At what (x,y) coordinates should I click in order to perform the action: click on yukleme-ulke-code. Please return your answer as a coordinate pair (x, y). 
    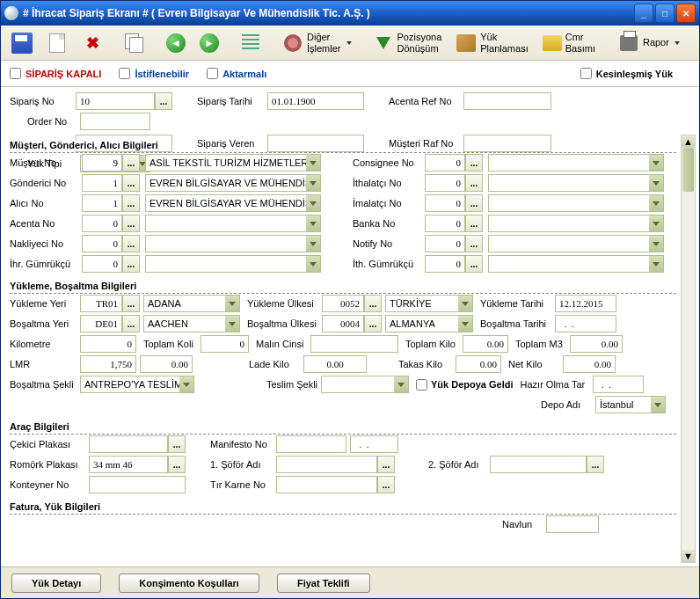
    Looking at the image, I should click on (343, 303).